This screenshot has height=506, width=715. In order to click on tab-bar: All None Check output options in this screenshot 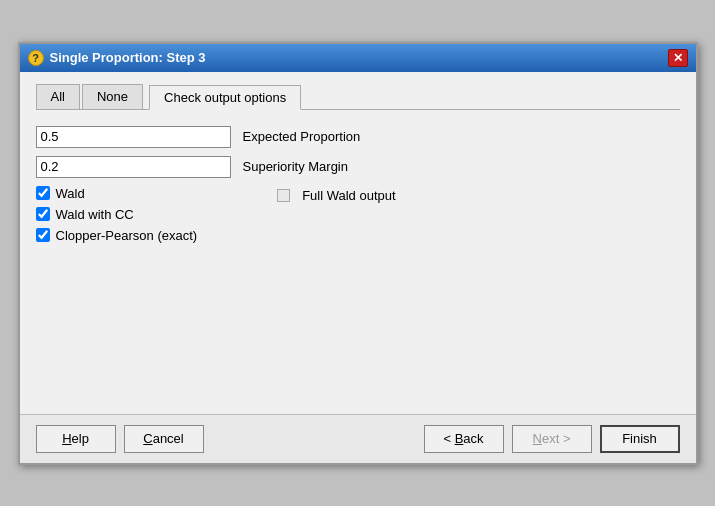, I will do `click(358, 97)`.